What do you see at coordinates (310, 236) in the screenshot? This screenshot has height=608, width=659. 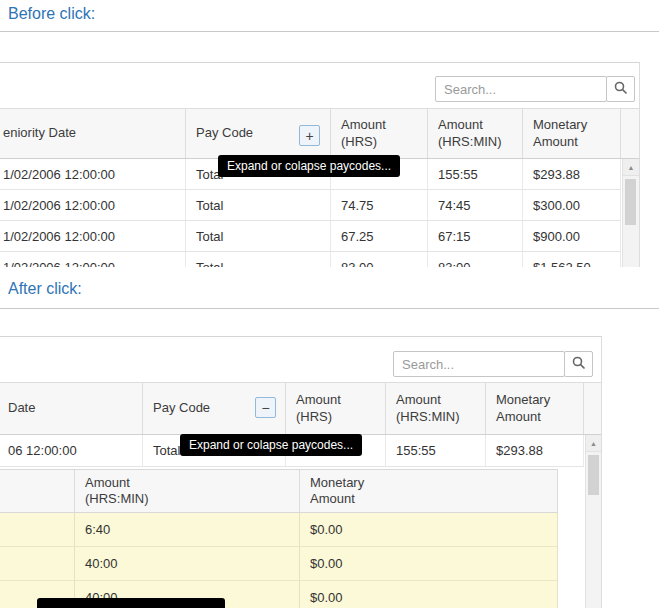 I see `table-row: 1/02/2006 12:00:00 Total 67.25 67:15 $90…` at bounding box center [310, 236].